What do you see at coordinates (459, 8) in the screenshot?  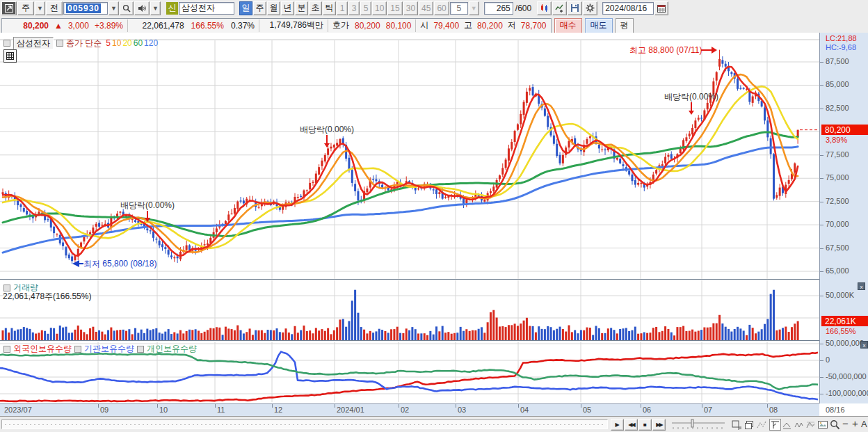 I see `tick-count-input: 5` at bounding box center [459, 8].